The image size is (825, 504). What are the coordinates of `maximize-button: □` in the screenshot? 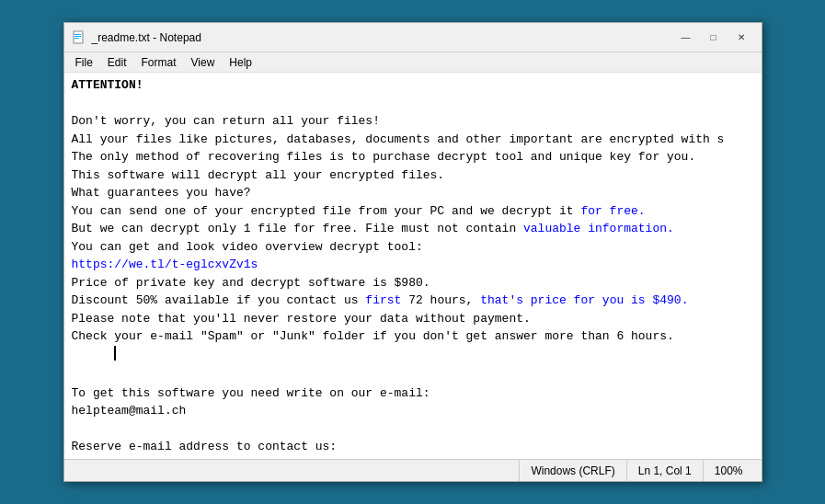 It's located at (714, 38).